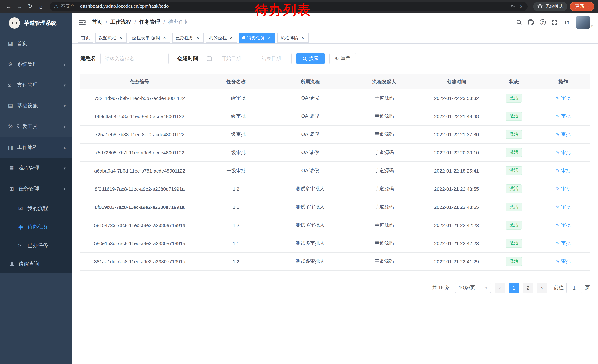 Image resolution: width=598 pixels, height=364 pixels. I want to click on page-button-2: 2, so click(528, 288).